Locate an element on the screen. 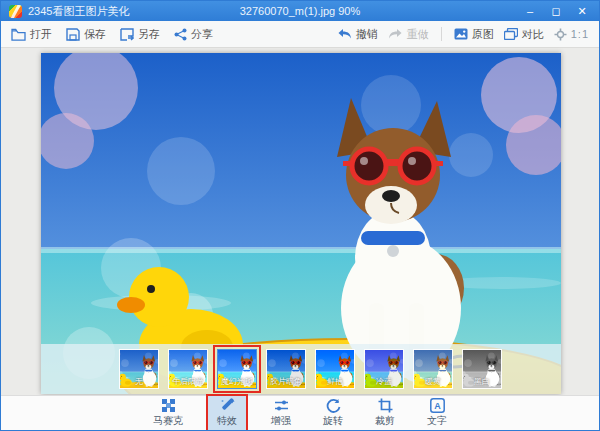 This screenshot has height=431, width=600. effect-thumb-3: 胶片暗角 is located at coordinates (286, 369).